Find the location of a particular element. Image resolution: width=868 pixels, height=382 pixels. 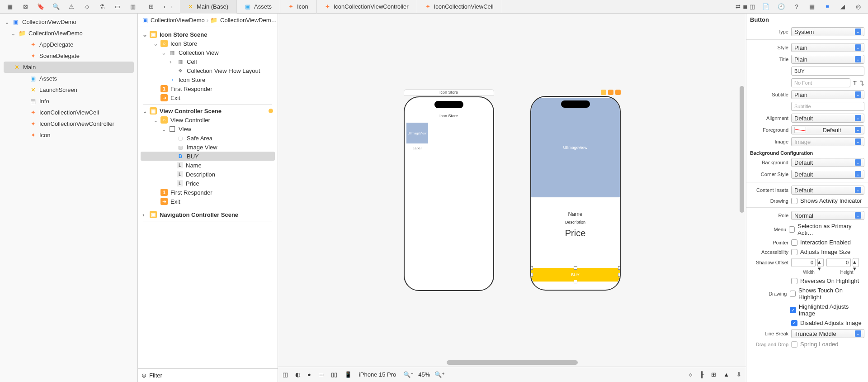

vertical-scrollbar is located at coordinates (742, 149).